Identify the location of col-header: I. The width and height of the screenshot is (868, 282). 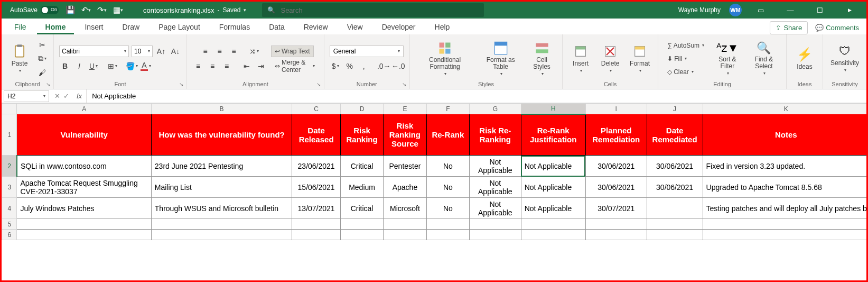
(616, 109).